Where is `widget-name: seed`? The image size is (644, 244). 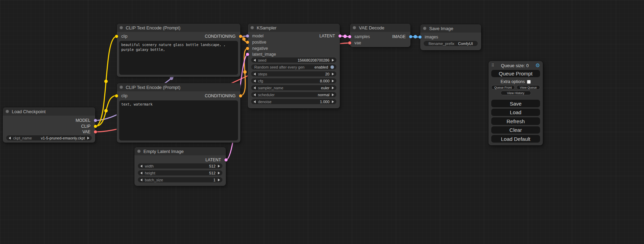 widget-name: seed is located at coordinates (262, 60).